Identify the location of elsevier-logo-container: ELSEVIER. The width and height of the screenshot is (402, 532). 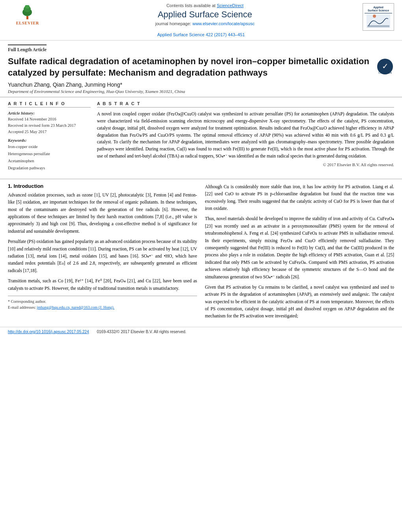
(28, 15).